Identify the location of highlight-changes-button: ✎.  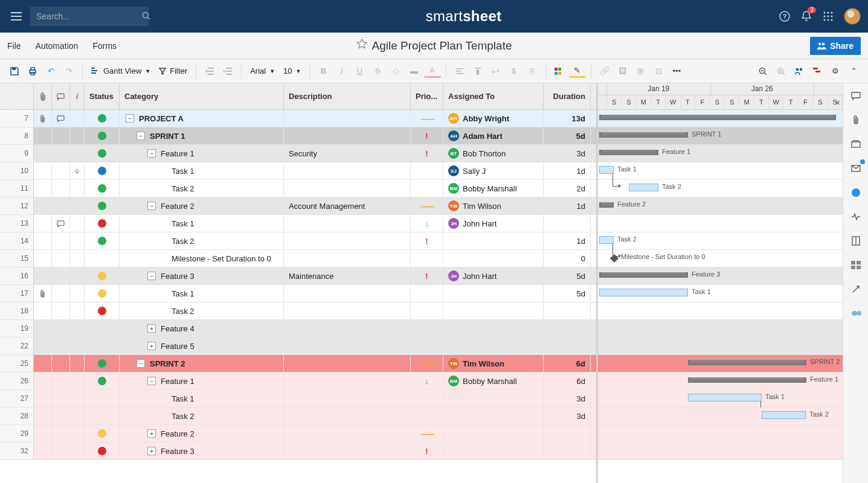
(577, 71).